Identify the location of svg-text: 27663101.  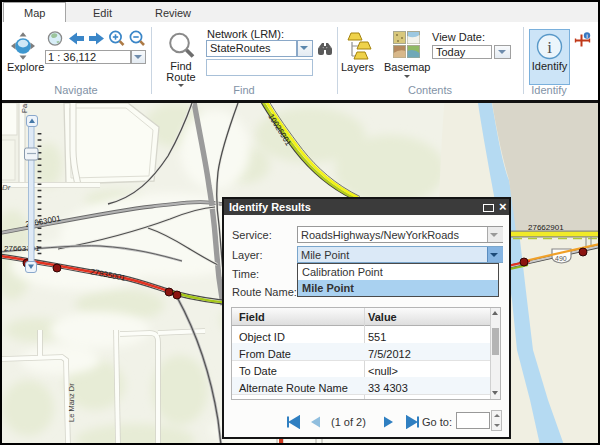
(22, 248).